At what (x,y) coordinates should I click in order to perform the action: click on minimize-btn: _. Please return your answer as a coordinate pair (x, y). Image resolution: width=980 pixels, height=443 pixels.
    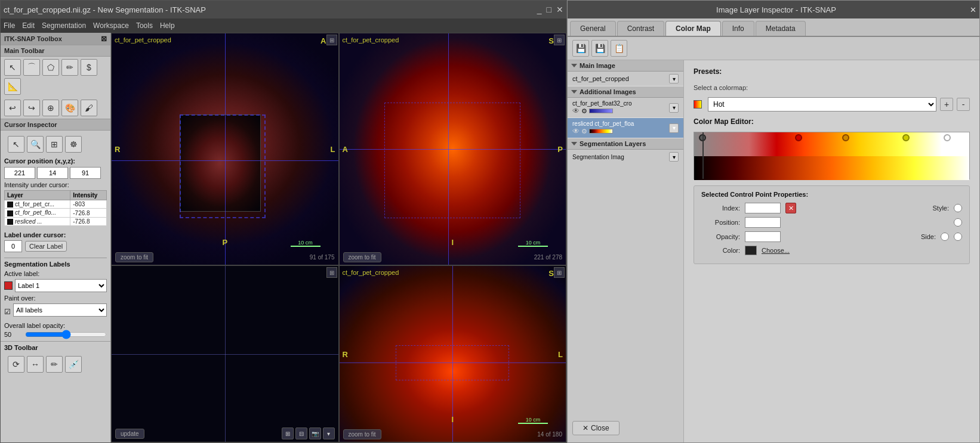
    Looking at the image, I should click on (540, 10).